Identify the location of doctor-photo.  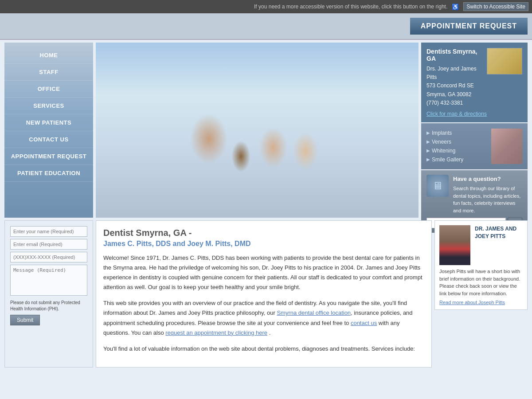
(455, 245).